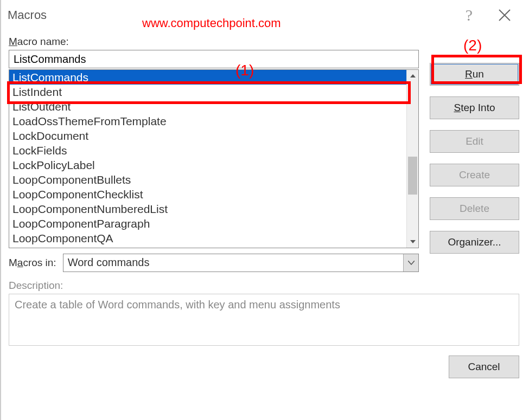 This screenshot has height=420, width=529. Describe the element at coordinates (469, 15) in the screenshot. I see `help-icon: ?` at that location.